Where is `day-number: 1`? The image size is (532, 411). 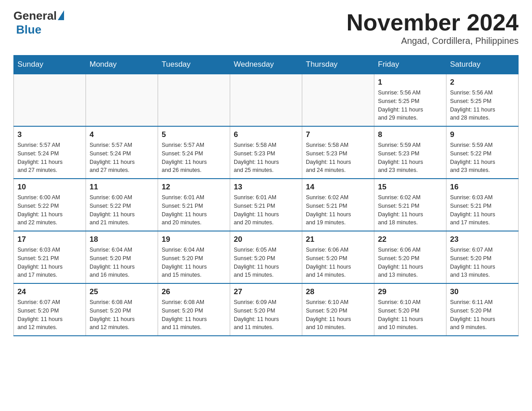
day-number: 1 is located at coordinates (410, 82).